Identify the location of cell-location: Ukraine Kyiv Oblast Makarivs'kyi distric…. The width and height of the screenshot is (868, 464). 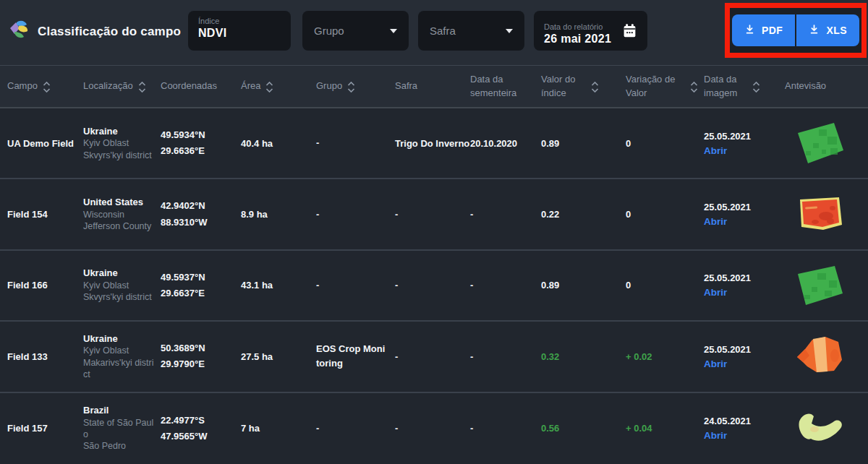
(122, 357).